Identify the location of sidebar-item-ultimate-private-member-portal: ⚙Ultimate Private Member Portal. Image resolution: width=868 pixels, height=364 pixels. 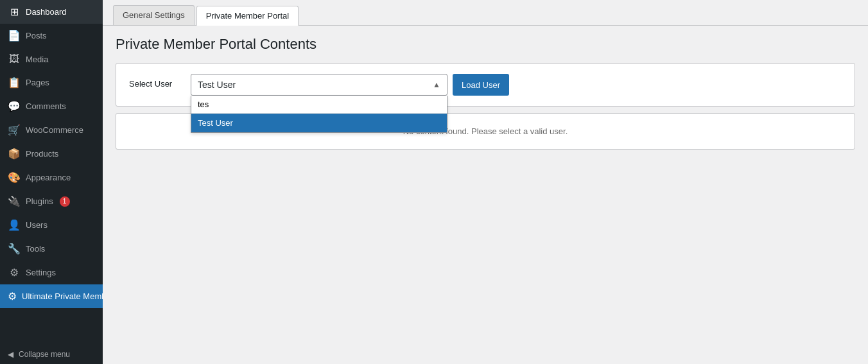
(51, 297).